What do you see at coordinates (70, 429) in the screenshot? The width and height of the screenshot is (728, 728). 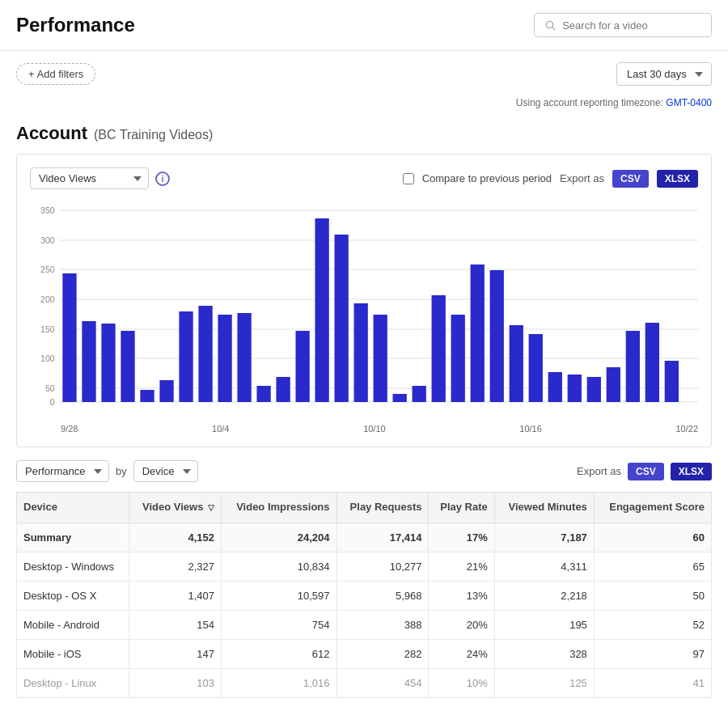 I see `x-label-928: 9/28` at bounding box center [70, 429].